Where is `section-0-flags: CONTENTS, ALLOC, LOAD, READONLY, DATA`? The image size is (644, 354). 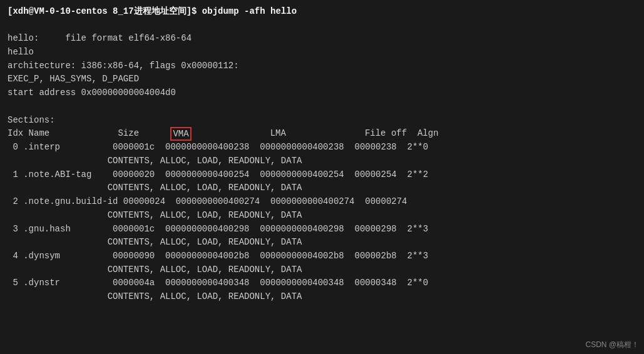 section-0-flags: CONTENTS, ALLOC, LOAD, READONLY, DATA is located at coordinates (322, 161).